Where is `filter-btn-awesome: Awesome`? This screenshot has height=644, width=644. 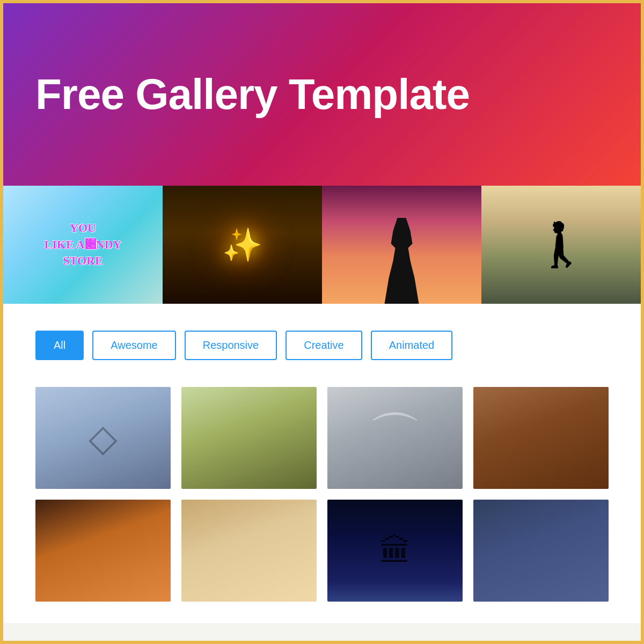
filter-btn-awesome: Awesome is located at coordinates (134, 346).